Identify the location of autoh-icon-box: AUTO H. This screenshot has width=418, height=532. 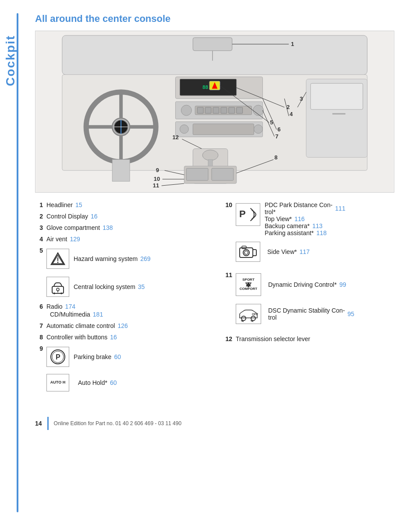
(58, 383).